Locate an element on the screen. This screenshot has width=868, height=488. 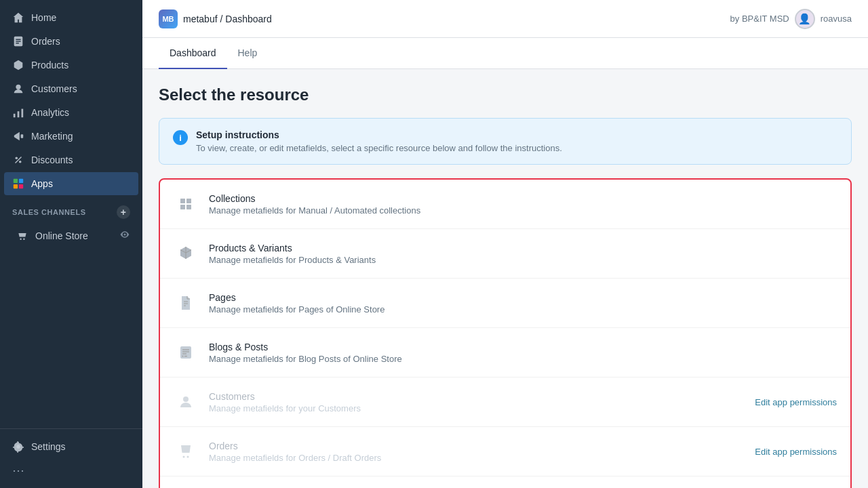
breadcrumb: metabuf / Dashboard is located at coordinates (228, 19).